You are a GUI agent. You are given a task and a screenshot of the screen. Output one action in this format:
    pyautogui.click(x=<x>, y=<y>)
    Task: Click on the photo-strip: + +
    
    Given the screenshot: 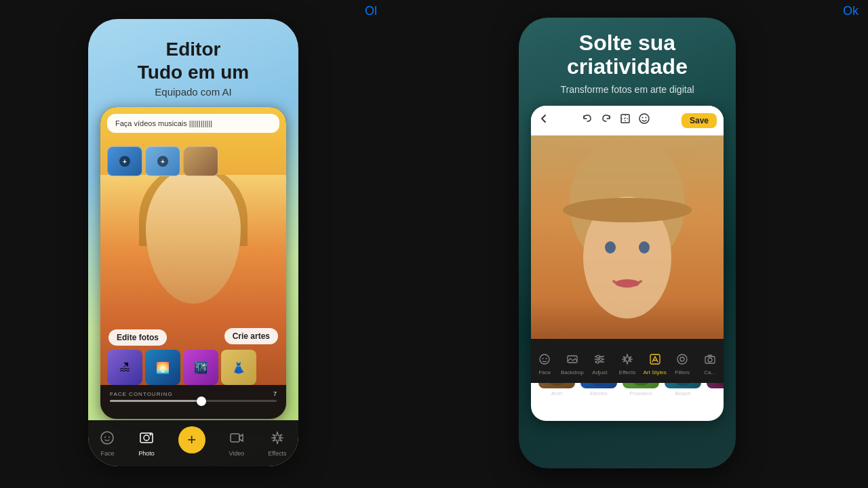 What is the action you would take?
    pyautogui.click(x=193, y=161)
    